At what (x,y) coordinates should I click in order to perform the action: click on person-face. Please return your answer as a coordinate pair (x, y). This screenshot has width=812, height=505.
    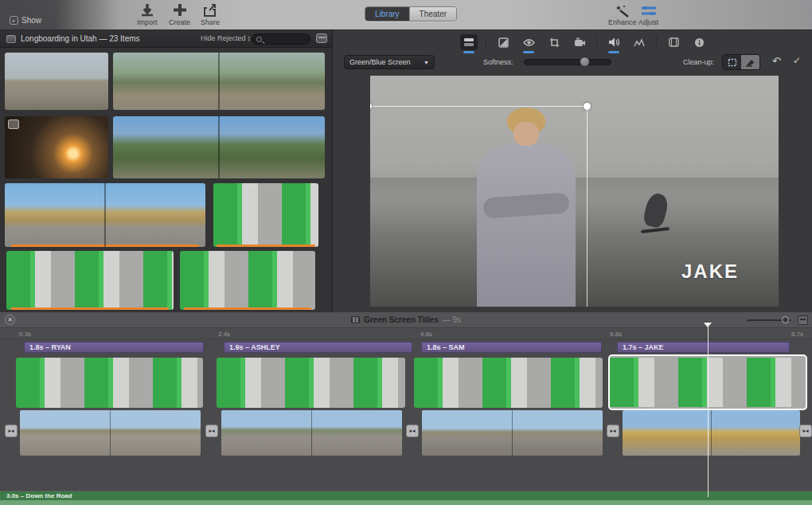
    Looking at the image, I should click on (526, 134).